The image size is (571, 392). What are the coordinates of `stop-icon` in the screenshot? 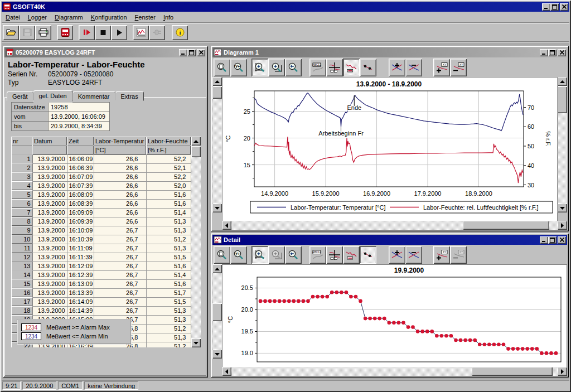 It's located at (103, 32).